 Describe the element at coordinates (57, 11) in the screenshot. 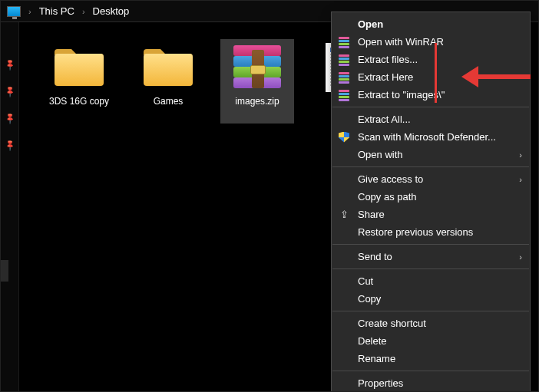

I see `breadcrumb-root: This PC` at that location.